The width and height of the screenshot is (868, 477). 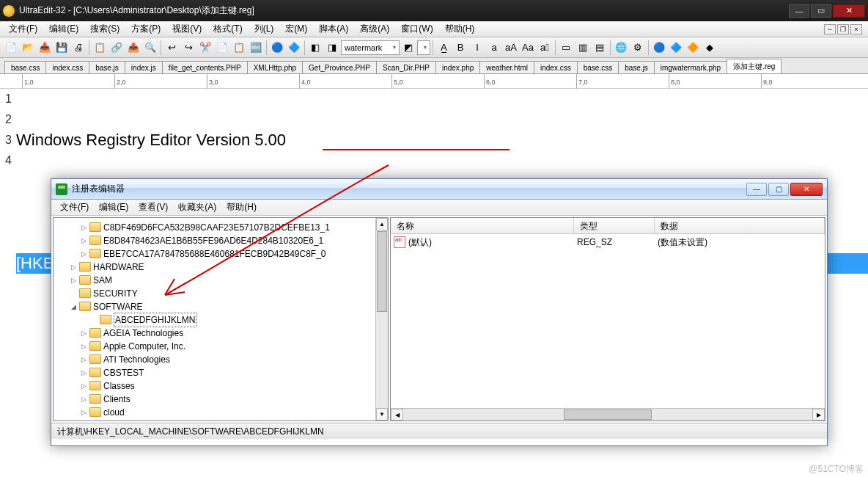 What do you see at coordinates (28, 48) in the screenshot?
I see `toolbar-button: 📂` at bounding box center [28, 48].